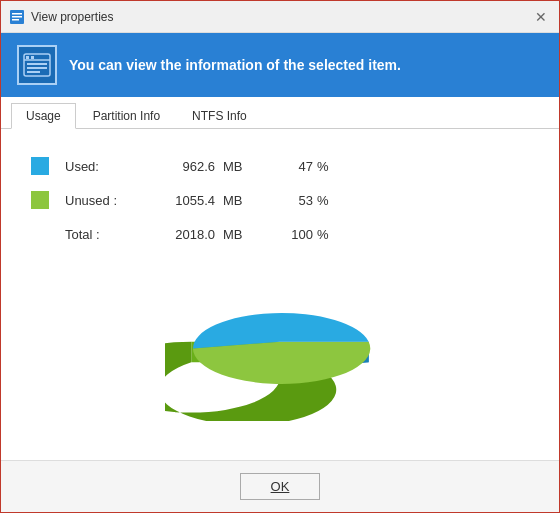 The width and height of the screenshot is (560, 513). Describe the element at coordinates (17, 17) in the screenshot. I see `window-icon` at that location.